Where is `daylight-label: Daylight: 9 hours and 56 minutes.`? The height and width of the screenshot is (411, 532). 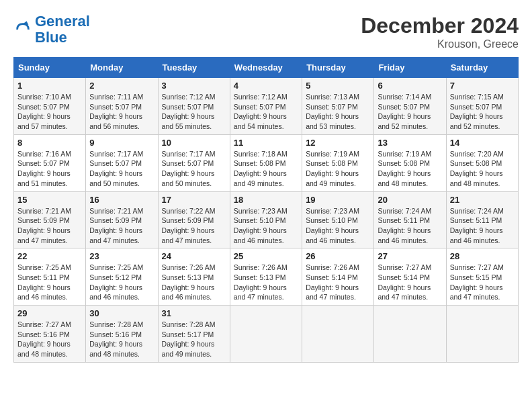
daylight-label: Daylight: 9 hours and 56 minutes. is located at coordinates (116, 121).